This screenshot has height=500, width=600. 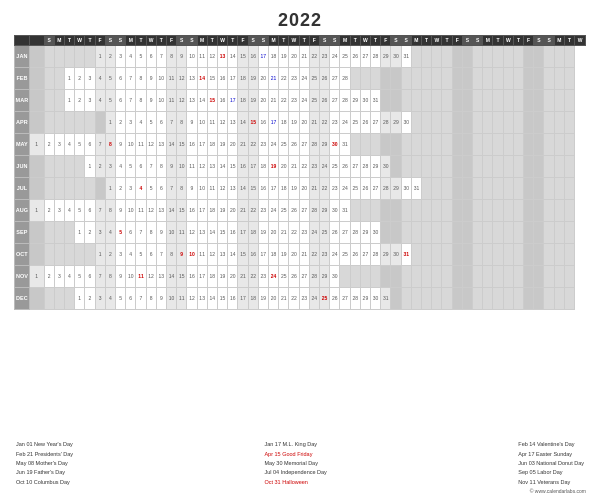 I want to click on day-cell: 29, so click(x=365, y=299).